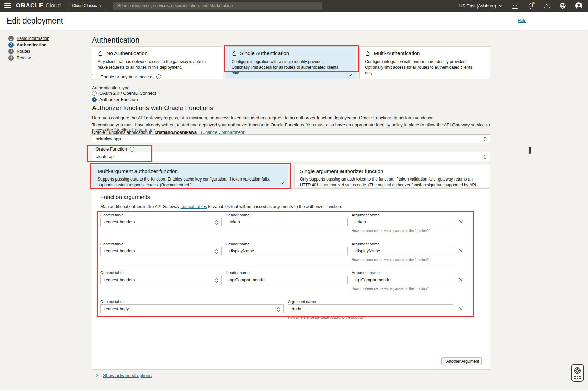 This screenshot has width=588, height=391. I want to click on card-title-row: No Authentication, so click(157, 53).